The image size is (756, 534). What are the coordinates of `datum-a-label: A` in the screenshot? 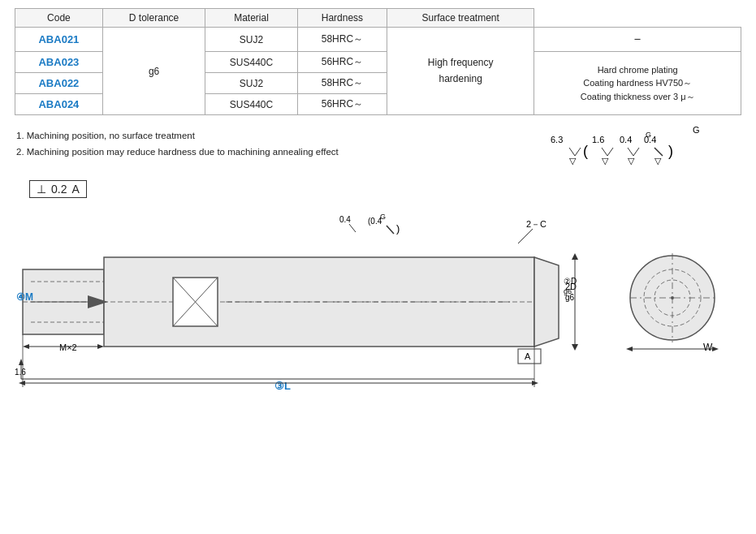 It's located at (528, 356).